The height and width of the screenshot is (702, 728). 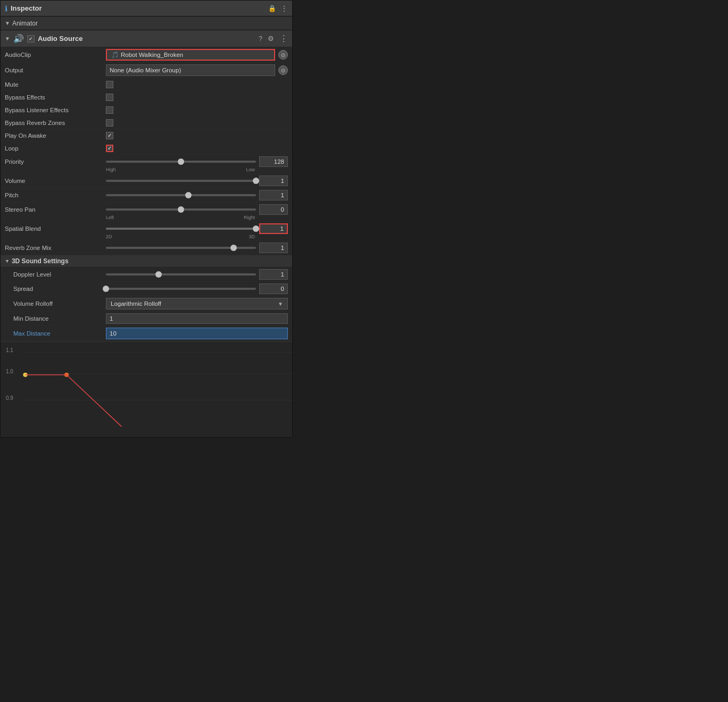 What do you see at coordinates (31, 39) in the screenshot?
I see `component-enable-checkbox: ✓` at bounding box center [31, 39].